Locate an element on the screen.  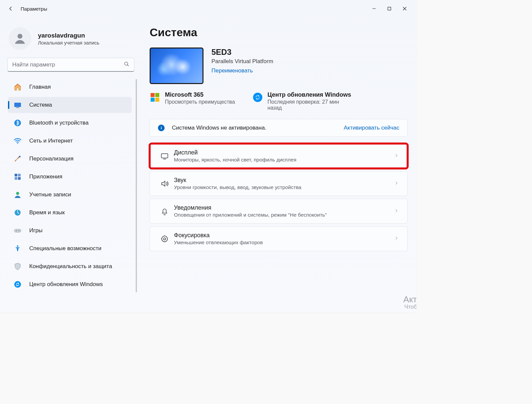
nav-home: Главная is located at coordinates (70, 87).